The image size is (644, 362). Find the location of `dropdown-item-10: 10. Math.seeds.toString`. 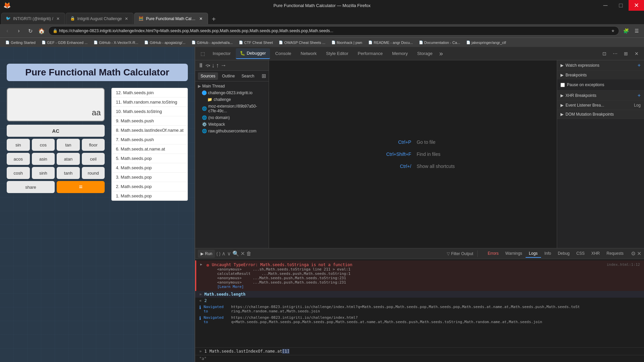

dropdown-item-10: 10. Math.seeds.toString is located at coordinates (150, 112).